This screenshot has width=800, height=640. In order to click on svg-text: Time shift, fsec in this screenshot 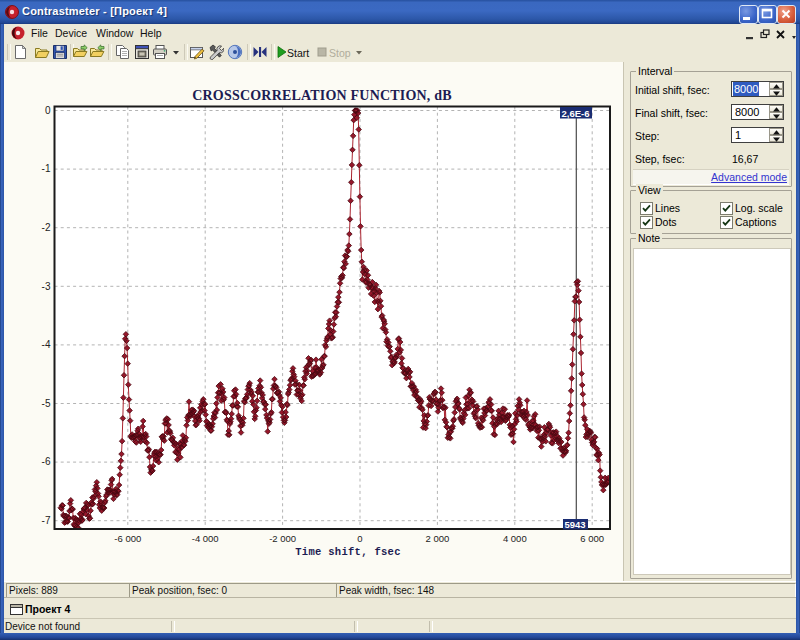, I will do `click(348, 552)`.